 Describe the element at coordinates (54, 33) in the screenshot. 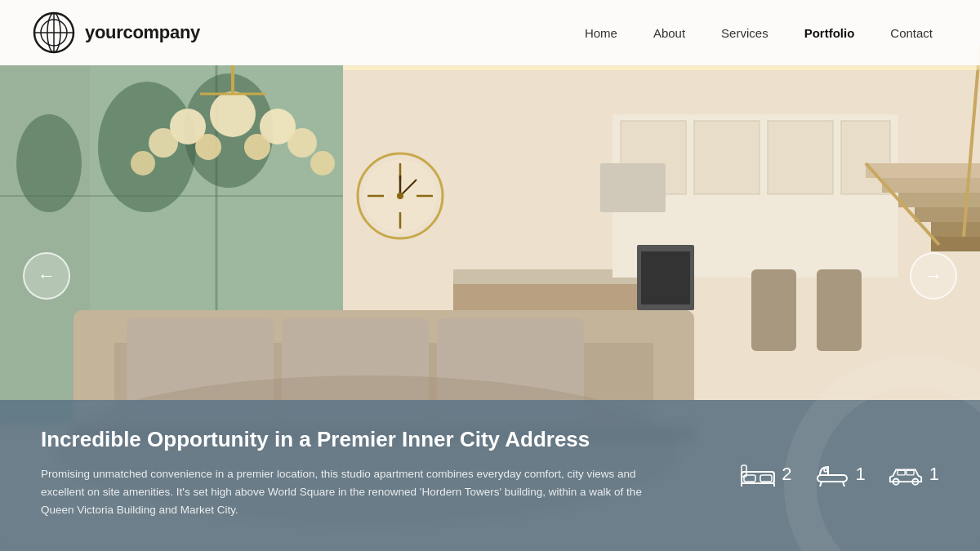

I see `logo-icon` at that location.